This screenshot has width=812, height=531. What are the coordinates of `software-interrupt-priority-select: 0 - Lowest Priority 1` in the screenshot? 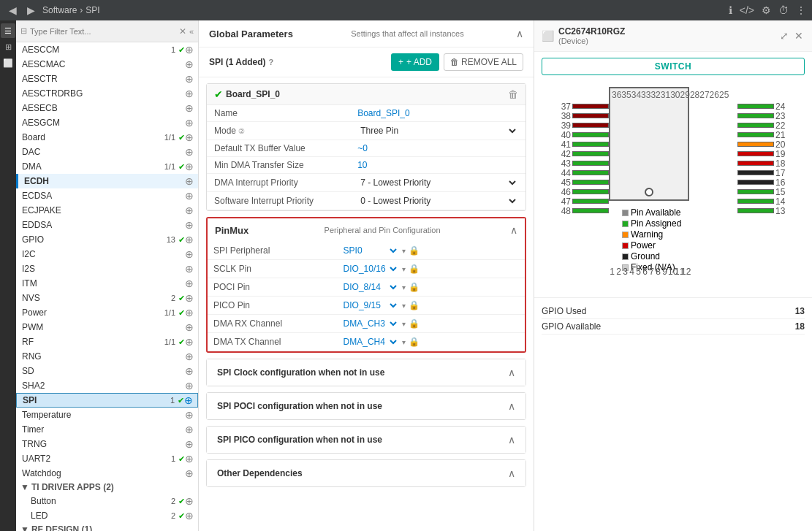 It's located at (438, 201).